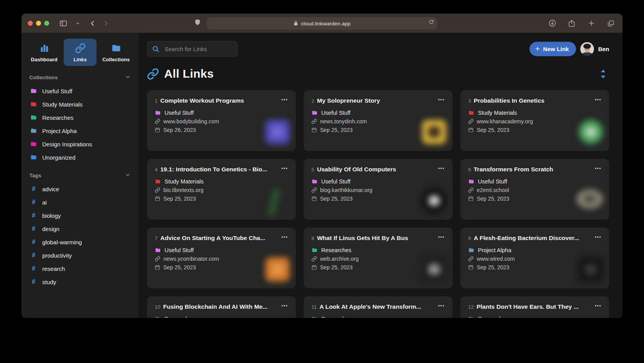 This screenshot has width=644, height=363. I want to click on downloads-icon, so click(552, 23).